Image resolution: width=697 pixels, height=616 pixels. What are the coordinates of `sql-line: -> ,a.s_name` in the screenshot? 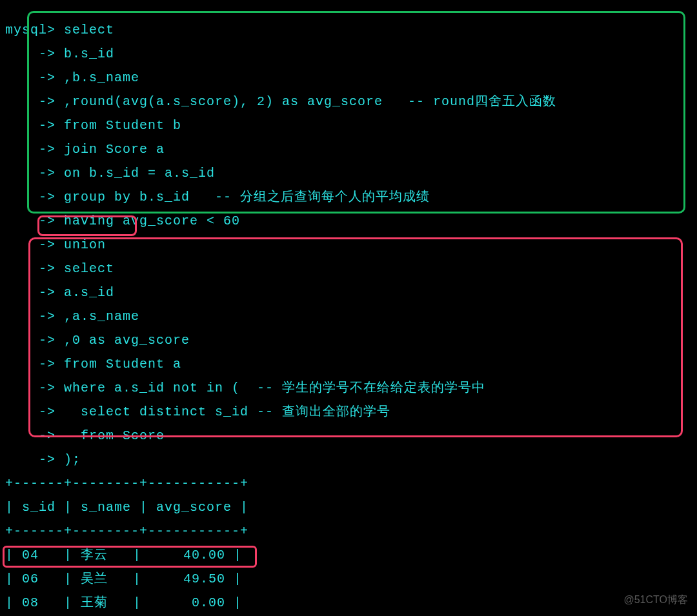 It's located at (348, 316).